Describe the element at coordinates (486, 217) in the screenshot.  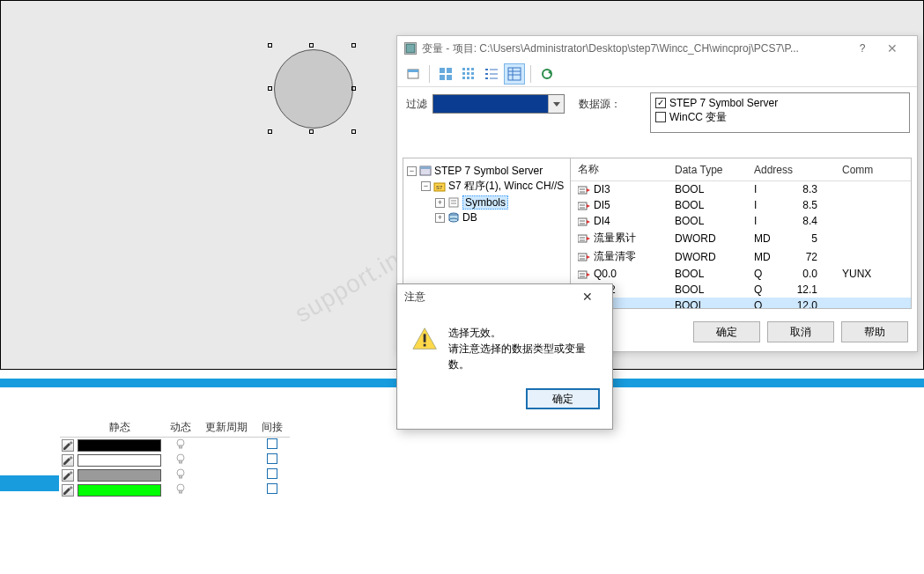
I see `tree-node-db: + DB` at that location.